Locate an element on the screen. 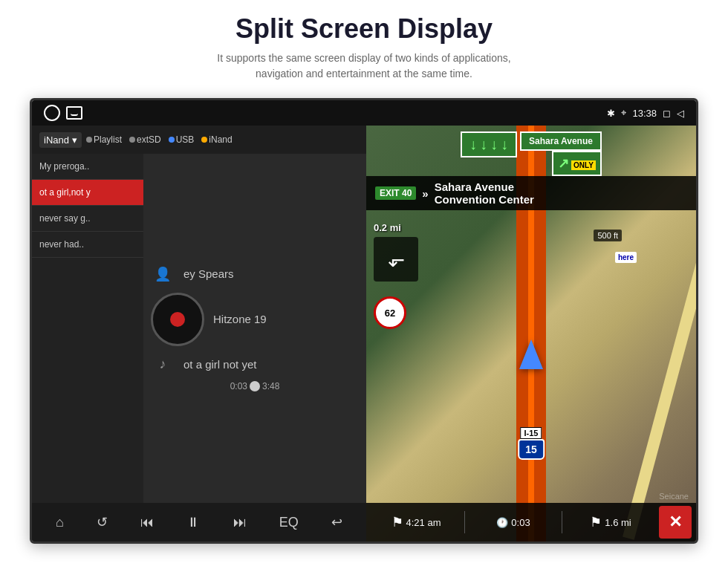 This screenshot has width=728, height=569. artist-name: ey Spears is located at coordinates (209, 273).